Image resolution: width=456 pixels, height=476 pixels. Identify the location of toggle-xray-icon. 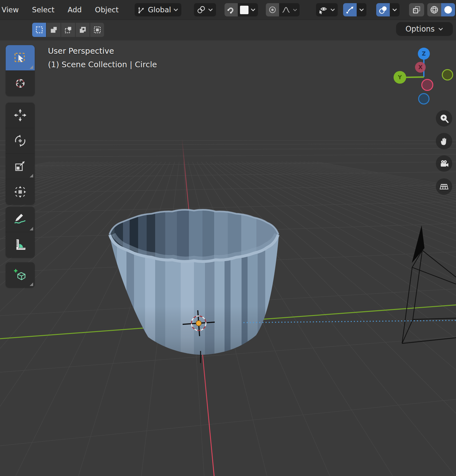
(417, 10).